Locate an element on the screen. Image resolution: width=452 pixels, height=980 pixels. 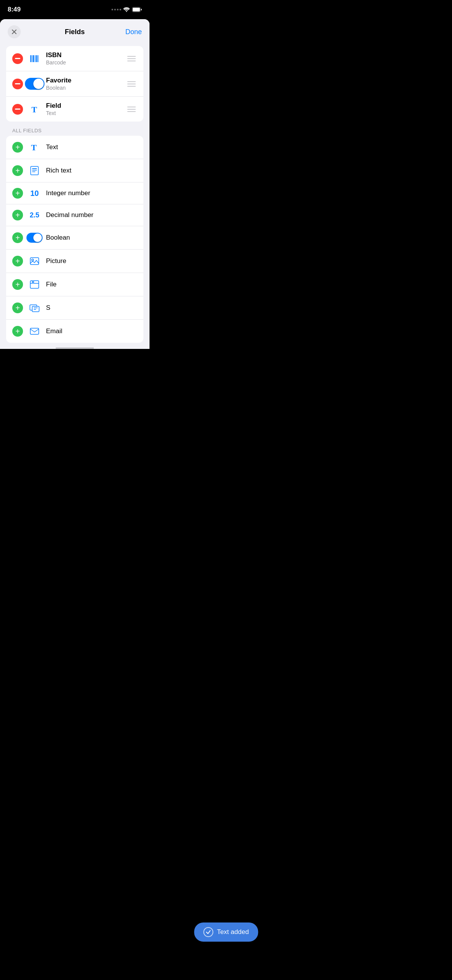
text-type-icon: T is located at coordinates (35, 147).